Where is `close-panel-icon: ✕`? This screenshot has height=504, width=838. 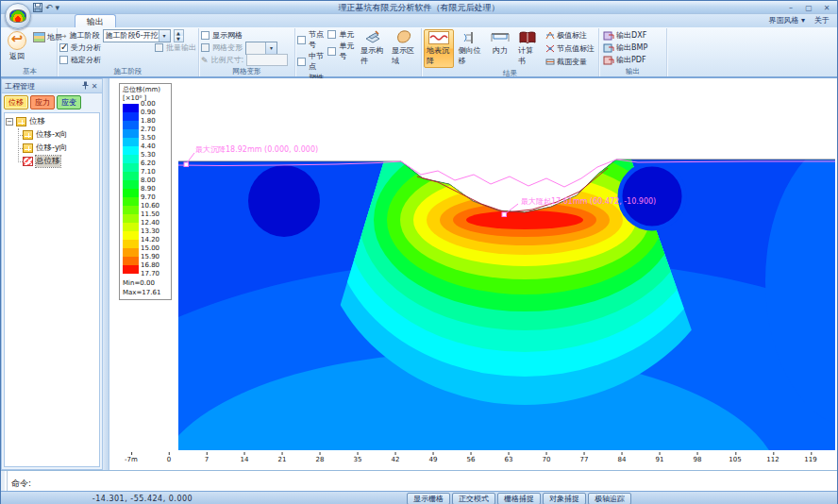
close-panel-icon: ✕ is located at coordinates (94, 87).